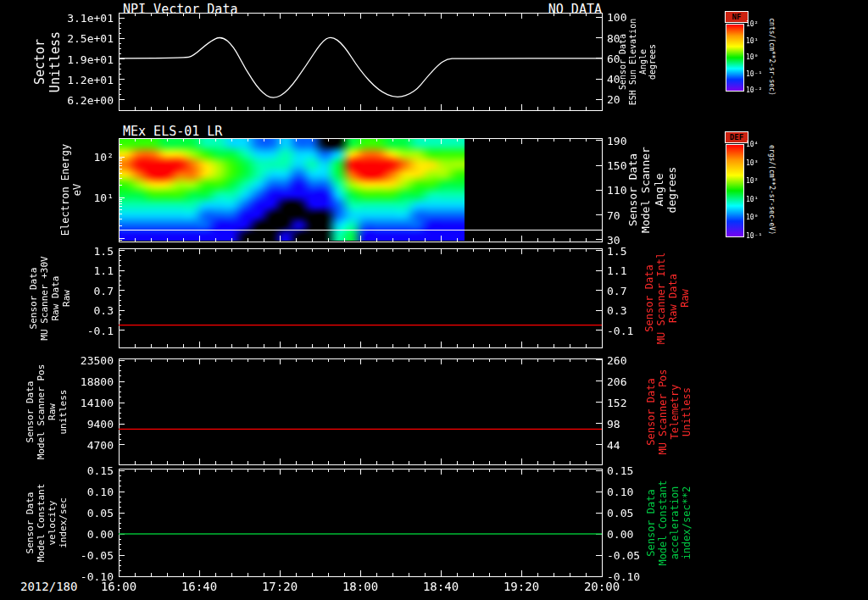 The height and width of the screenshot is (600, 868). I want to click on x-tick-label: 19:20, so click(521, 586).